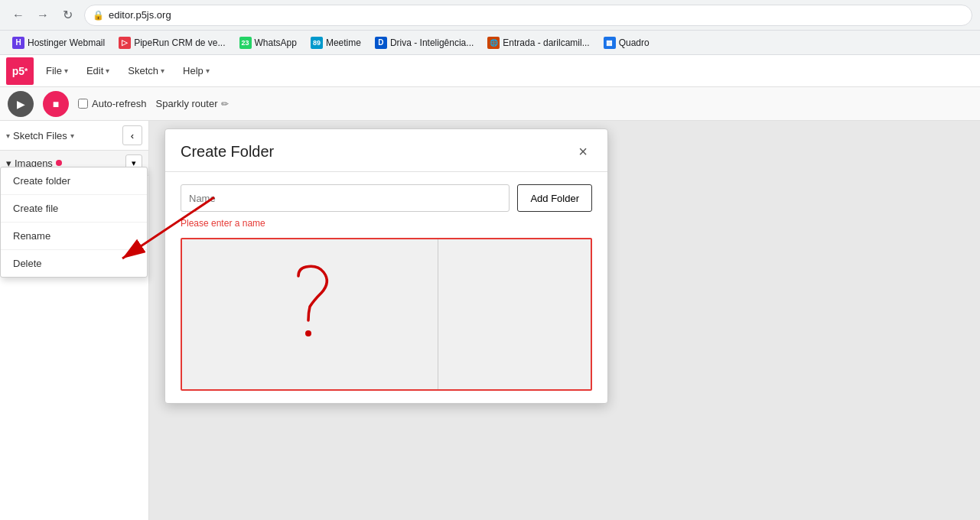  Describe the element at coordinates (21, 104) in the screenshot. I see `play-button: ▶` at that location.